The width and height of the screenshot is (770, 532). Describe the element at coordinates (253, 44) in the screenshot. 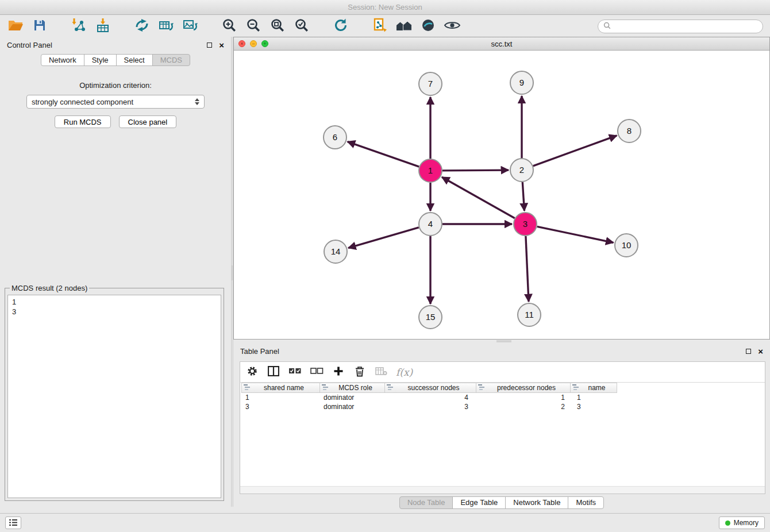

I see `minimize-window-icon: −` at that location.